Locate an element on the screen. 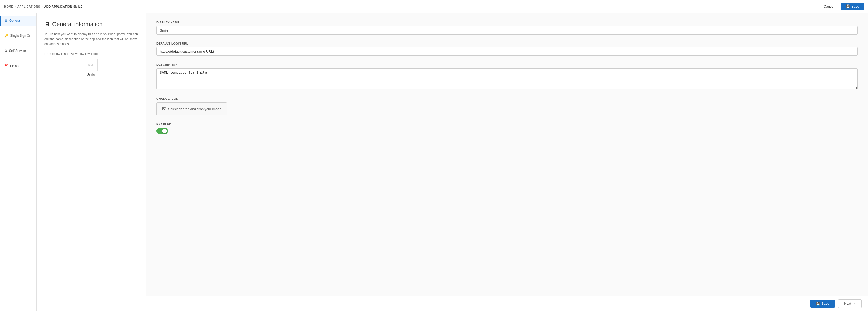  display-name-label: DISPLAY NAME is located at coordinates (507, 22).